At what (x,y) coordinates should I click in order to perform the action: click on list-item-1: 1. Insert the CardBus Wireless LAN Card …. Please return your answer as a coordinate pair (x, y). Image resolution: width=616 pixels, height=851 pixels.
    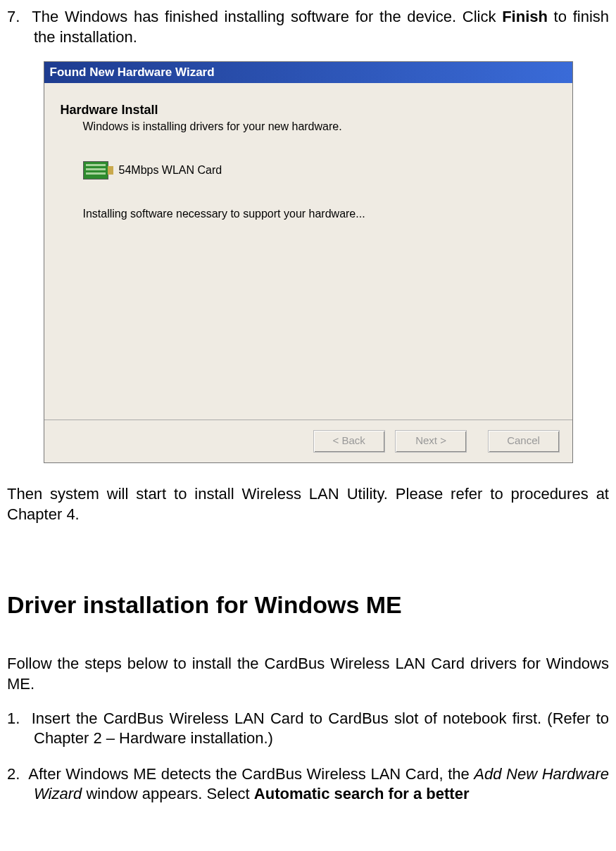
    Looking at the image, I should click on (308, 729).